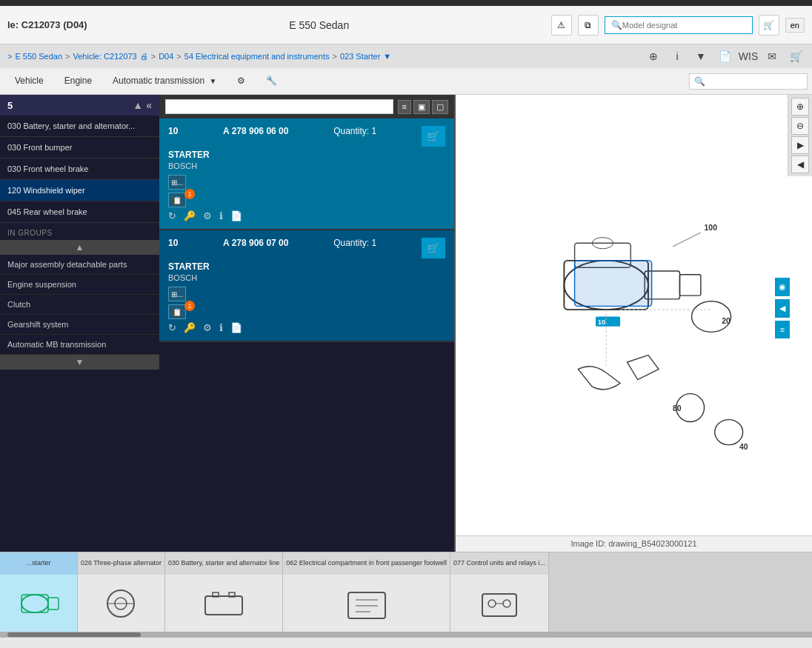 The width and height of the screenshot is (812, 648). Describe the element at coordinates (772, 56) in the screenshot. I see `email-icon: ✉` at that location.